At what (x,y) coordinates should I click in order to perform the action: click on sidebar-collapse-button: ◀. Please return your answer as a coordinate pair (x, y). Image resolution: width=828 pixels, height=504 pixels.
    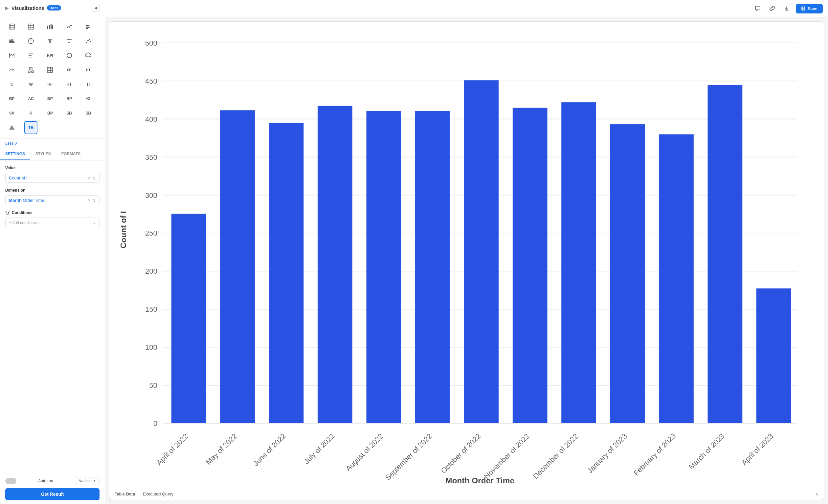
    Looking at the image, I should click on (95, 8).